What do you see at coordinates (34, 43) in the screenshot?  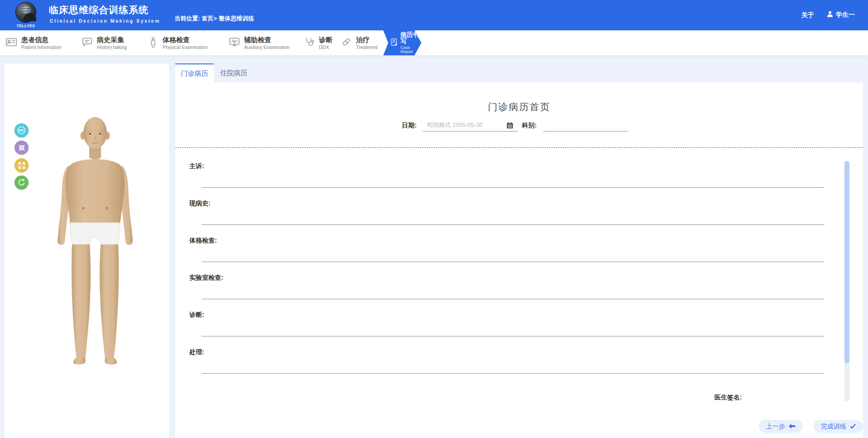 I see `nav-item-patient-information: 患者信息 Patient Information` at bounding box center [34, 43].